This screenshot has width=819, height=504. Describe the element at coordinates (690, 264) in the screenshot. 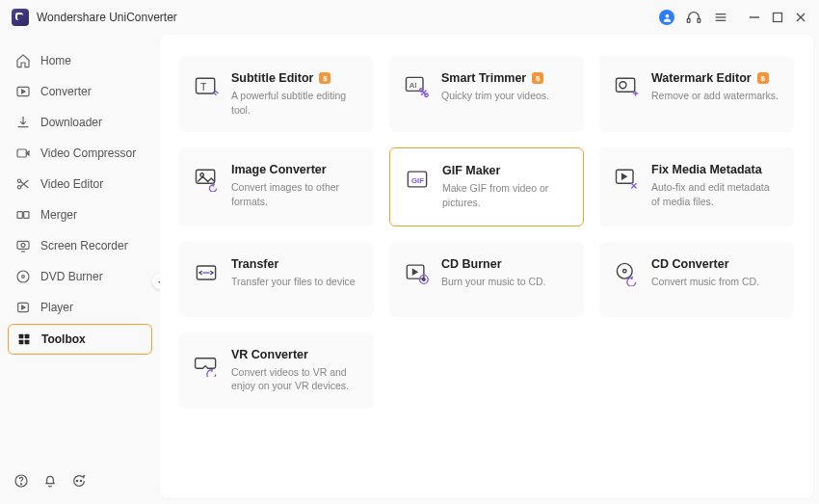

I see `card-title: CD Converter` at that location.